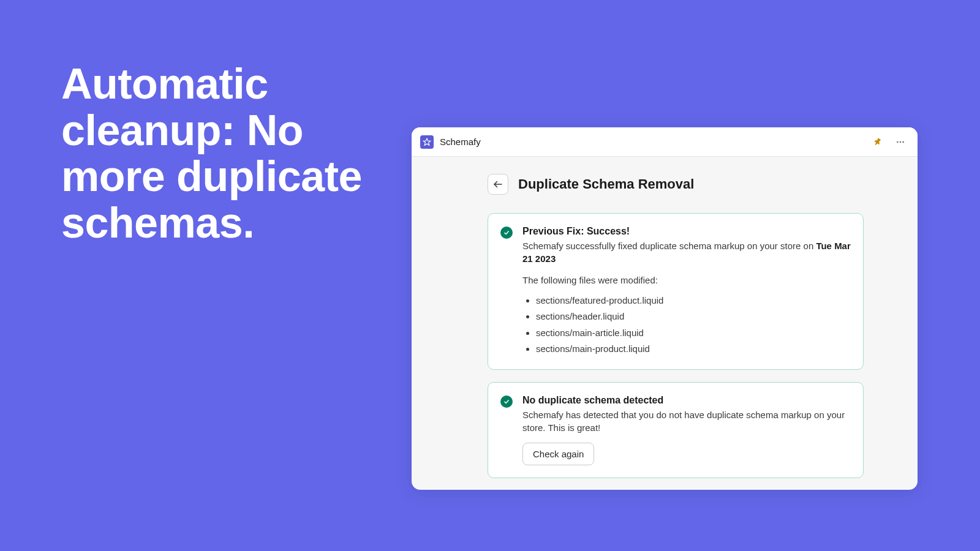 The image size is (980, 551). I want to click on more-icon, so click(900, 142).